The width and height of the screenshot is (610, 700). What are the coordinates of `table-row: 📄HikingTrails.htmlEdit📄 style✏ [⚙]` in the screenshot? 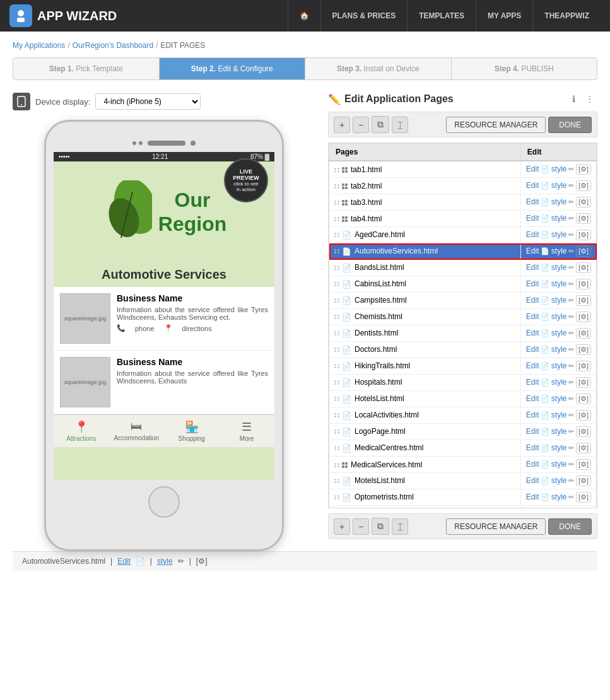 It's located at (463, 366).